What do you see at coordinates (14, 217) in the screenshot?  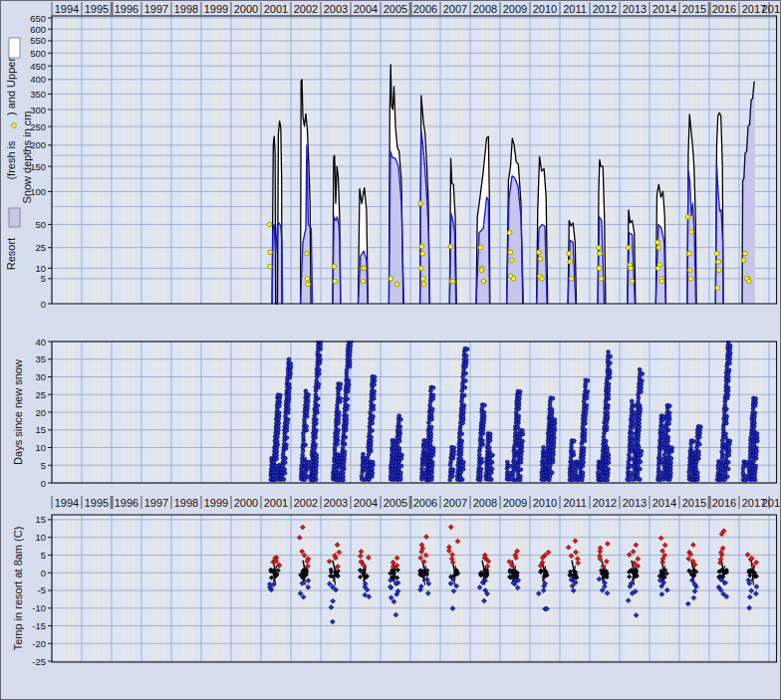 I see `legend-resort-swatch` at bounding box center [14, 217].